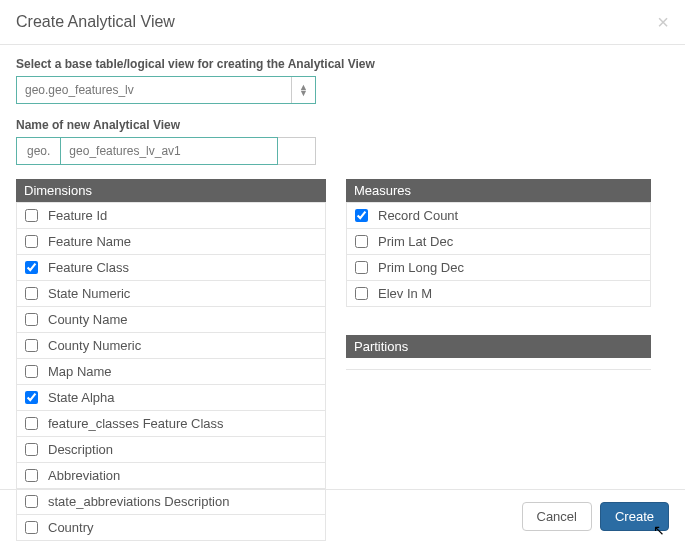 The image size is (685, 543). What do you see at coordinates (342, 125) in the screenshot?
I see `av-name-label: Name of new Analytical View` at bounding box center [342, 125].